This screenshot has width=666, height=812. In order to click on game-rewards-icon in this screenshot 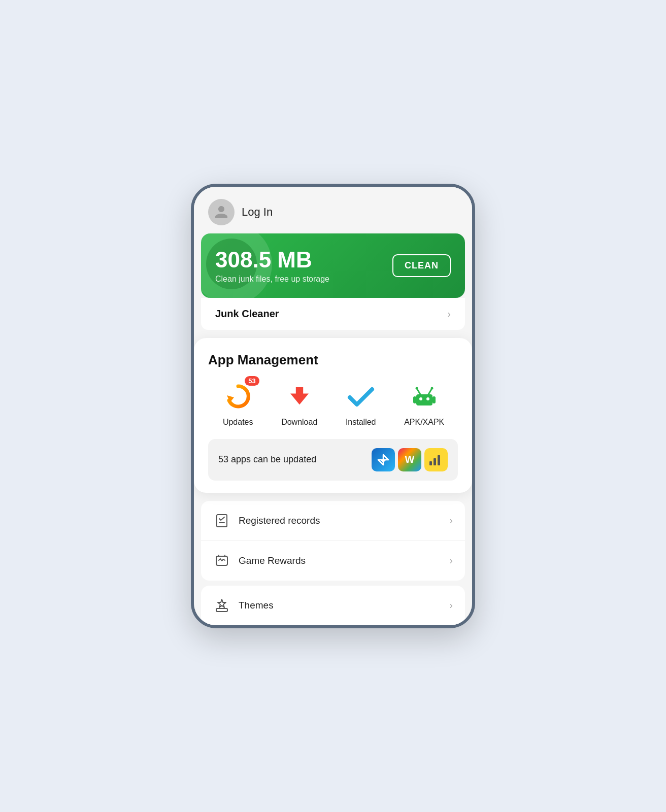, I will do `click(222, 561)`.